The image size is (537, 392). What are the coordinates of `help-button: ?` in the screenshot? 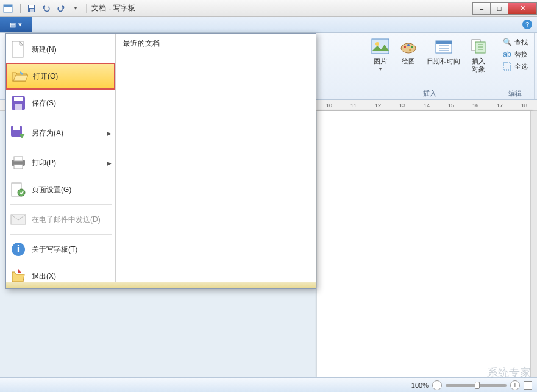 It's located at (527, 24).